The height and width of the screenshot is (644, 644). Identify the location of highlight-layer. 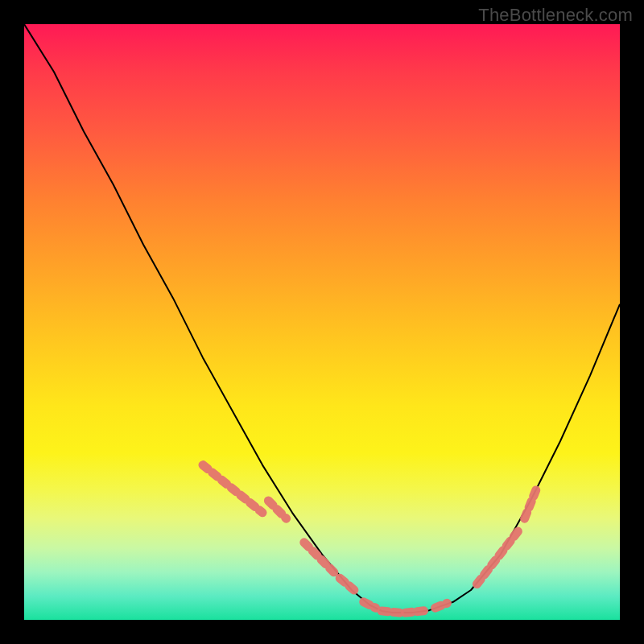
(369, 539).